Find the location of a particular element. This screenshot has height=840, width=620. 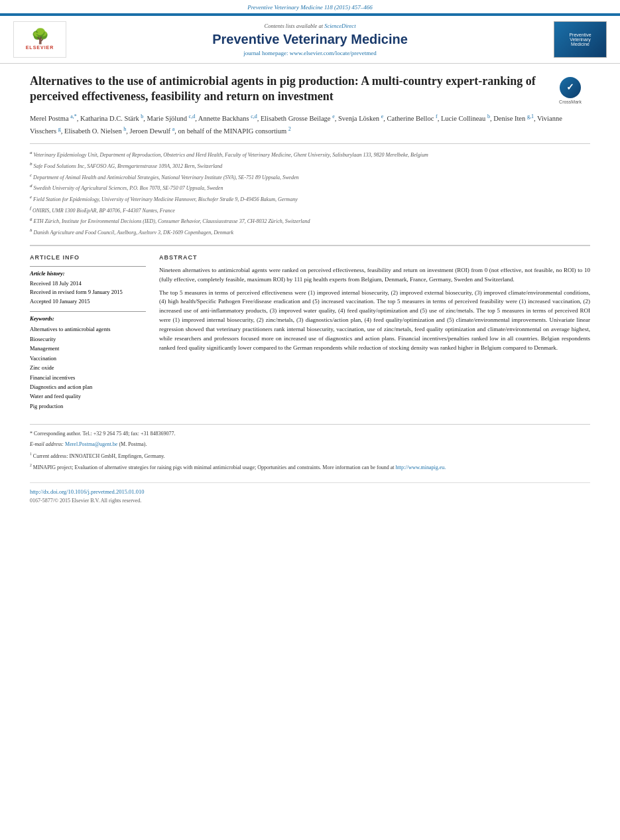

homepage-link: www.elsevier.com/locate/prevetmed is located at coordinates (333, 53).